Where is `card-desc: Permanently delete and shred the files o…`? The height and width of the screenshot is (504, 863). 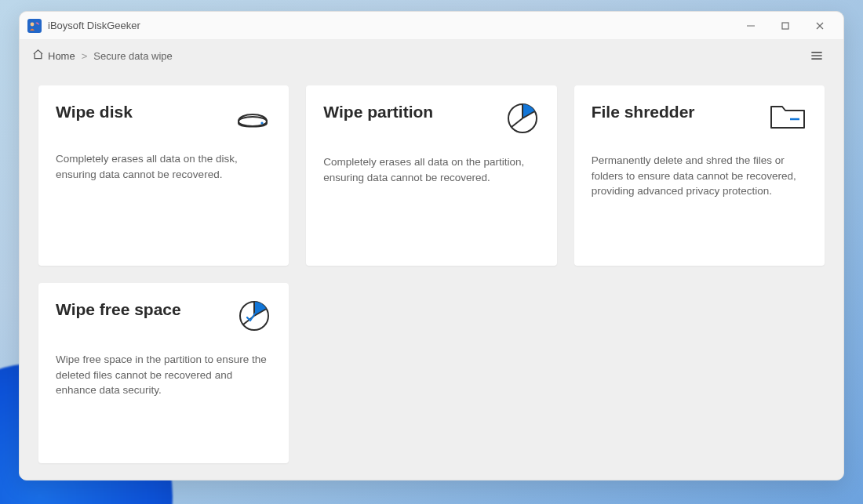 card-desc: Permanently delete and shred the files o… is located at coordinates (700, 176).